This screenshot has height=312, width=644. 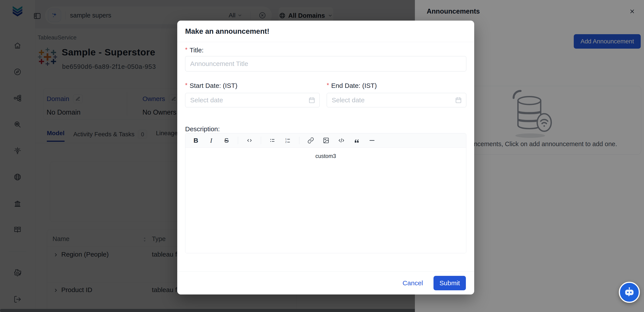 What do you see at coordinates (288, 140) in the screenshot?
I see `ordered-list-button: 12` at bounding box center [288, 140].